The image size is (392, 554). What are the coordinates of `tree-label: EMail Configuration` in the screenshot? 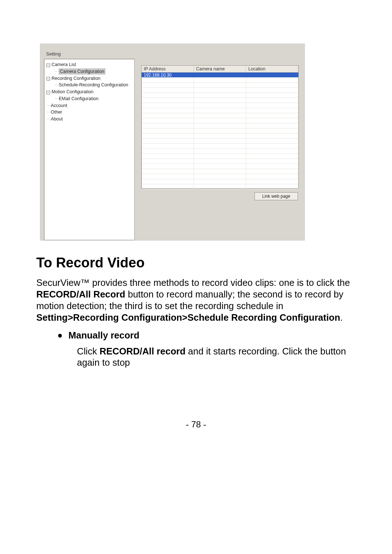 It's located at (78, 99).